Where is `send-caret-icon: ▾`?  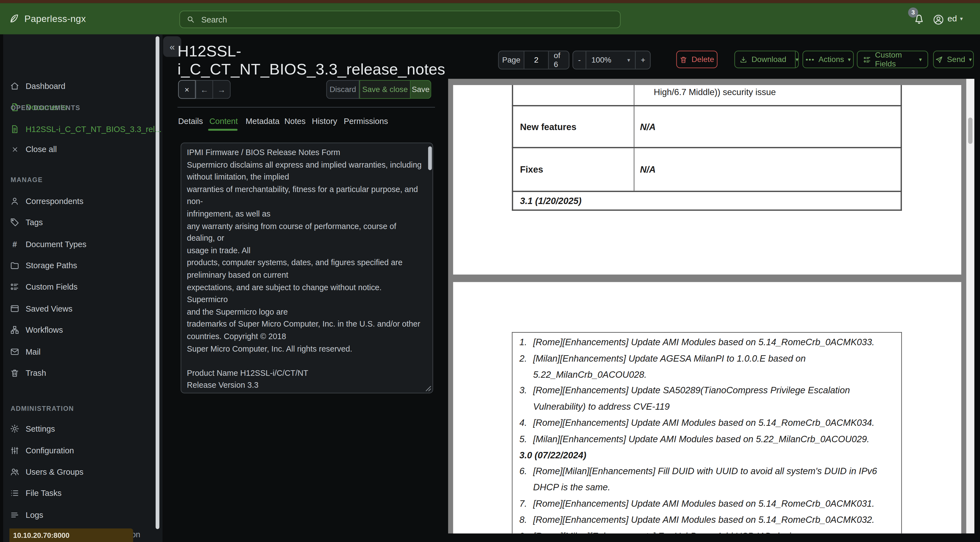
send-caret-icon: ▾ is located at coordinates (970, 59).